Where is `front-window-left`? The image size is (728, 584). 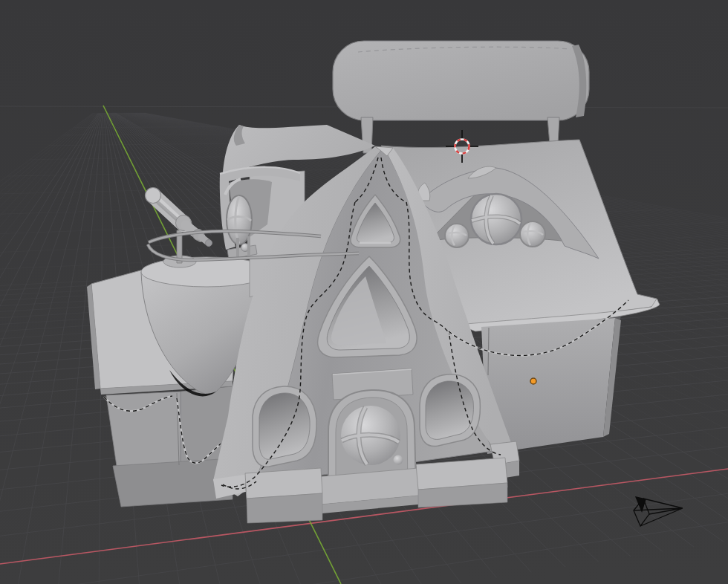 front-window-left is located at coordinates (285, 426).